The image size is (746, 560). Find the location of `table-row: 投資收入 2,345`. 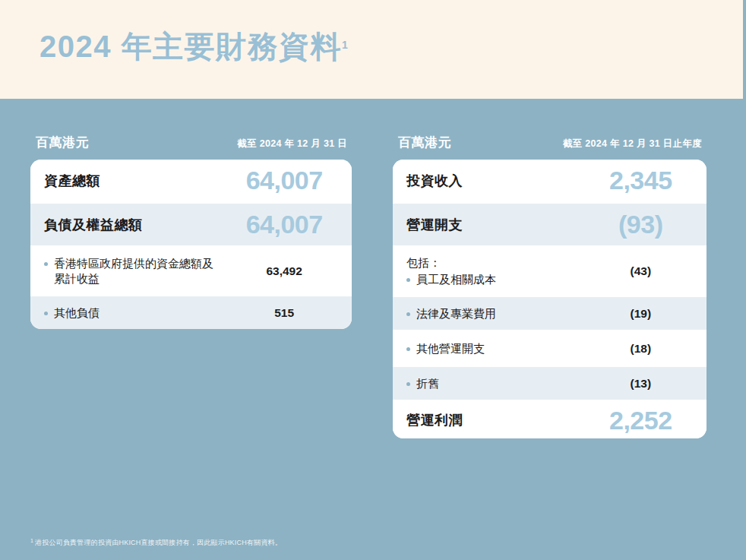

table-row: 投資收入 2,345 is located at coordinates (550, 181).